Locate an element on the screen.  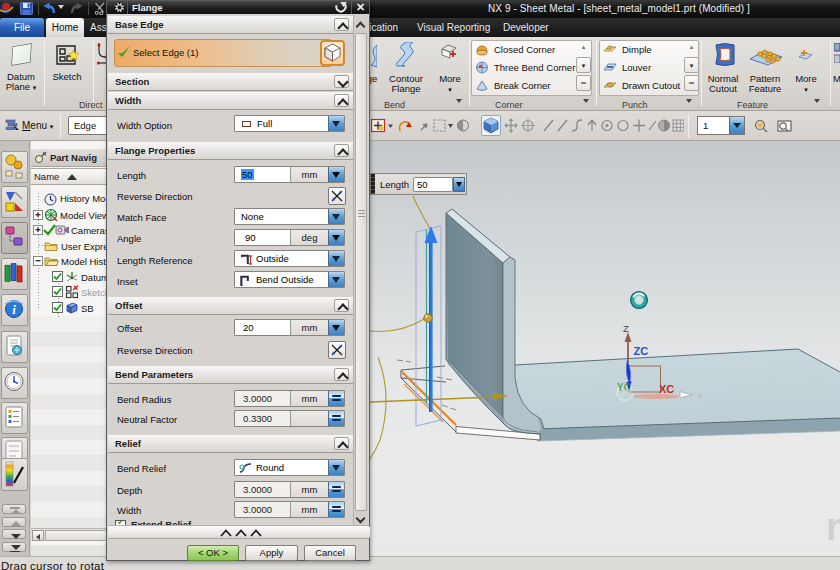
svg-text: X is located at coordinates (700, 396).